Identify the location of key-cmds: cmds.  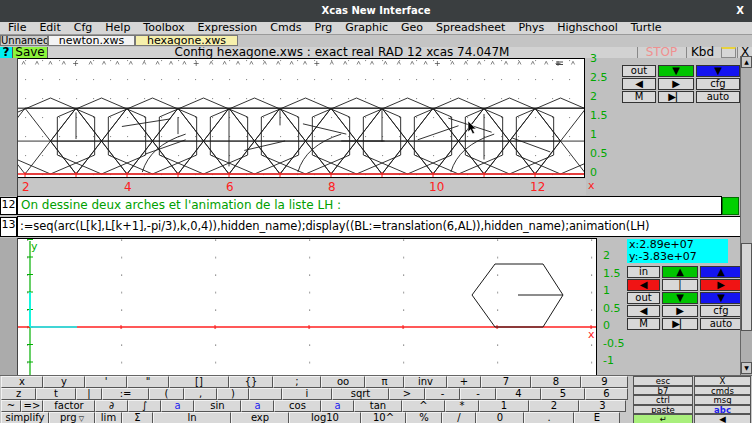
(722, 391).